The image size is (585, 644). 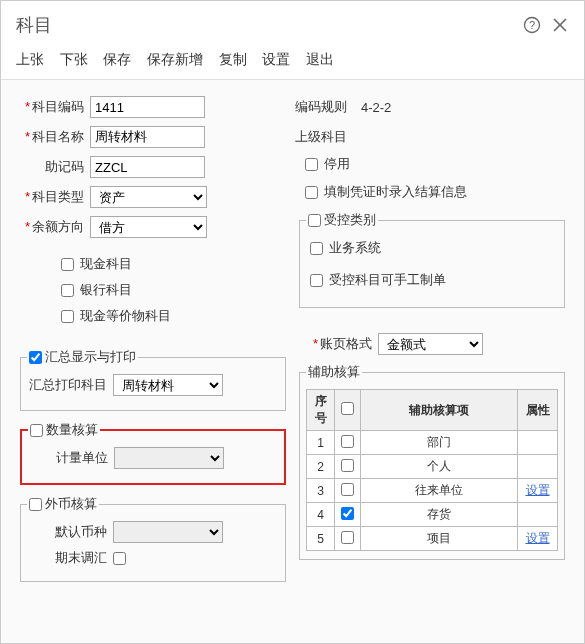 What do you see at coordinates (337, 164) in the screenshot?
I see `disabled-label: 停用` at bounding box center [337, 164].